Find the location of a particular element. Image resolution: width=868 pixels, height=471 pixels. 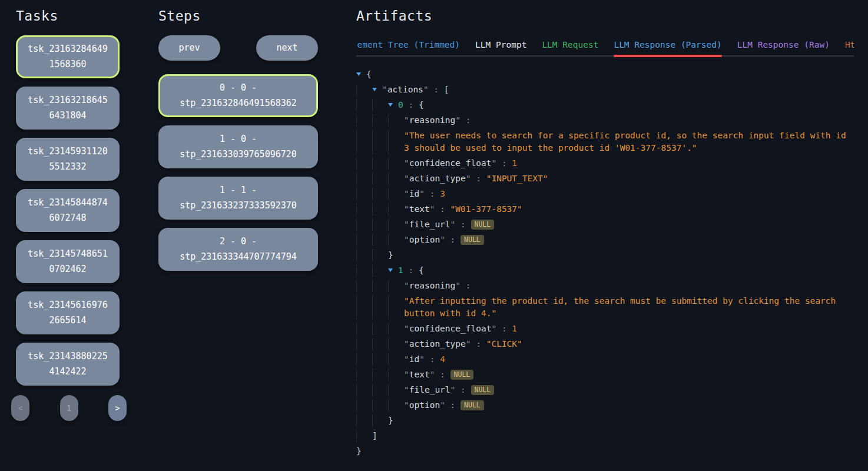

pagination-page-button: 1 is located at coordinates (69, 408).